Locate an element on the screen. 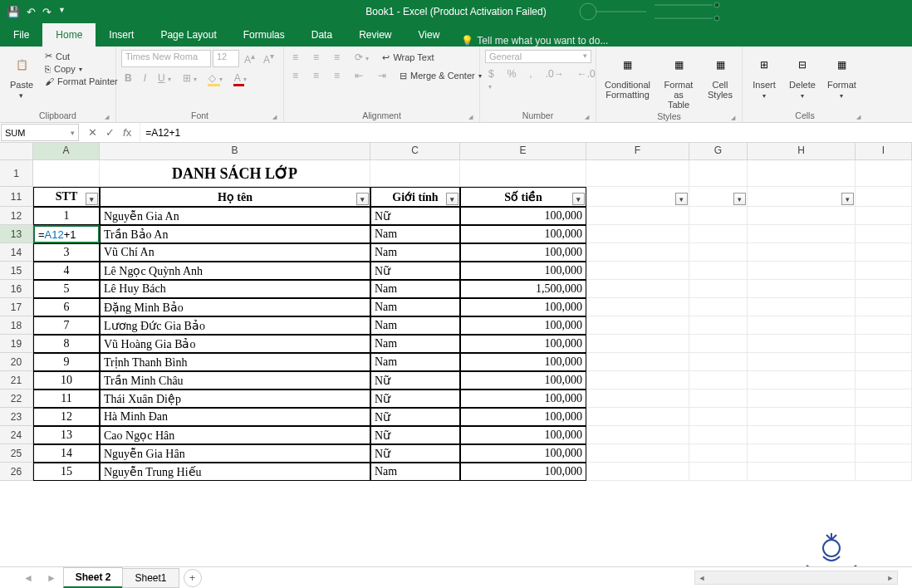 This screenshot has width=912, height=588. number-format-select: General▾ is located at coordinates (538, 56).